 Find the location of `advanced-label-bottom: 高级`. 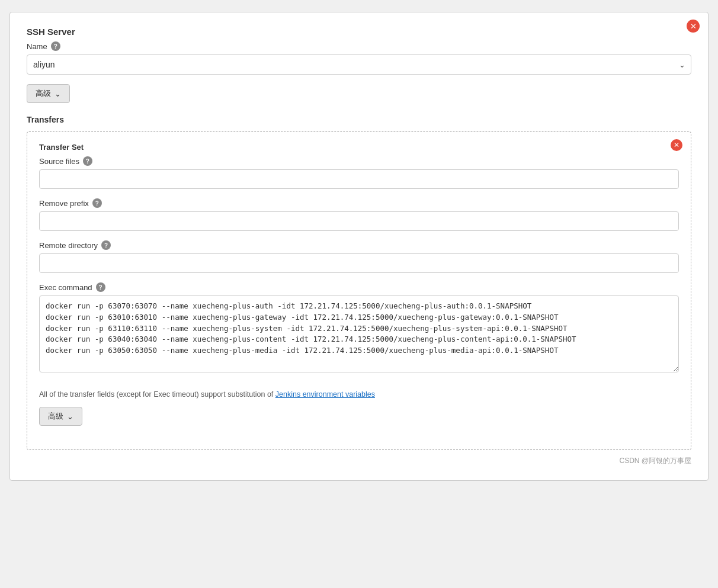

advanced-label-bottom: 高级 is located at coordinates (56, 416).